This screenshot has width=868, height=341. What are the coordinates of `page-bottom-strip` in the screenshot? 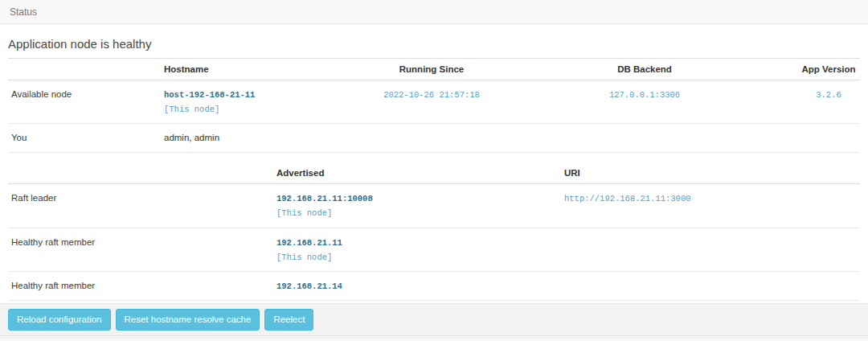 It's located at (434, 339).